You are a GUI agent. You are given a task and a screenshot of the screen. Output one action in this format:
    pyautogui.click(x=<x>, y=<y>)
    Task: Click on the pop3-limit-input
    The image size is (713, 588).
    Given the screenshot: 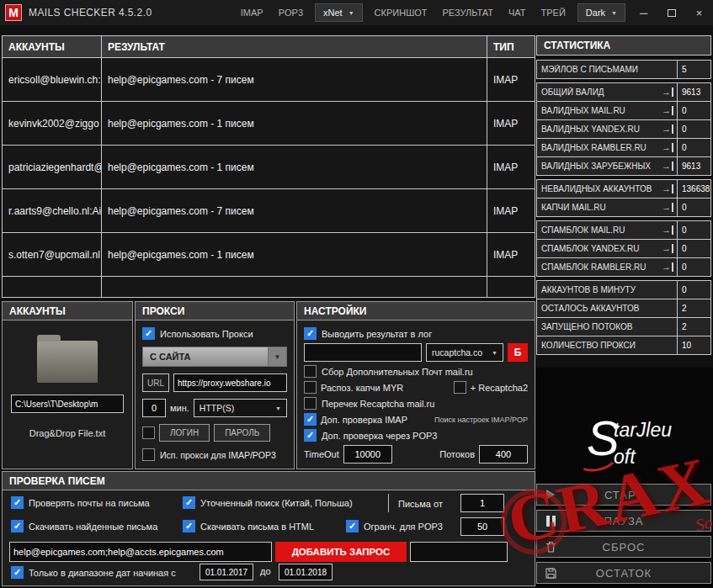 What is the action you would take?
    pyautogui.click(x=482, y=527)
    